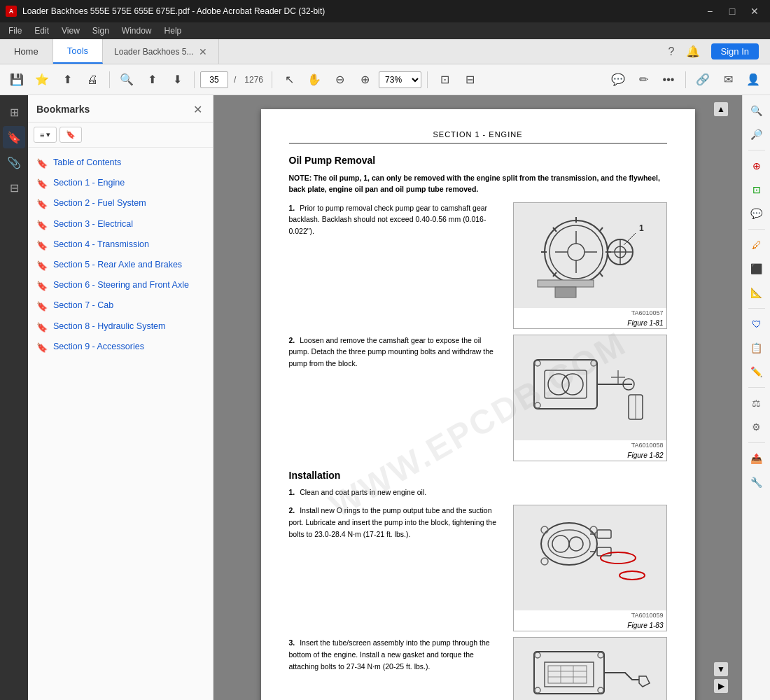 This screenshot has height=700, width=770. I want to click on figure-1-81-image: 1, so click(590, 255).